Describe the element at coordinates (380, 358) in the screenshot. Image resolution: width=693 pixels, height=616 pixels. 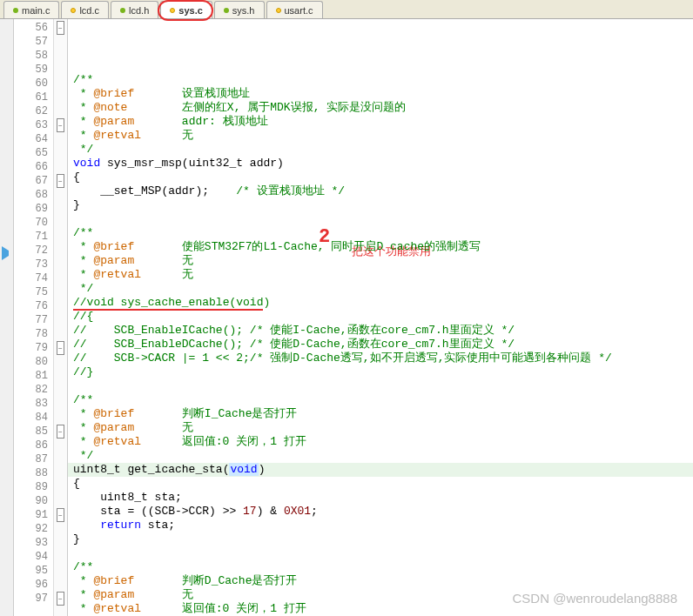
I see `code-line: // SCB->CACR |= 1 << 2;/* 强制D-Cache透写,如不…` at that location.